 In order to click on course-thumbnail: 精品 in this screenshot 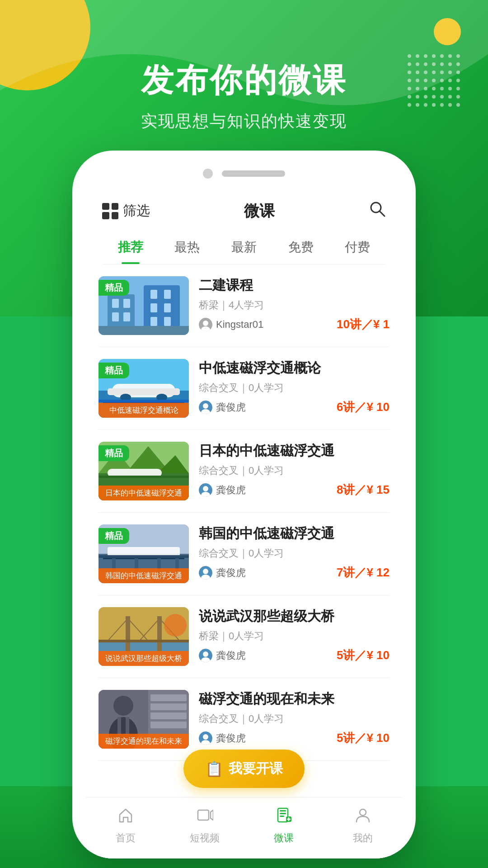, I will do `click(144, 306)`.